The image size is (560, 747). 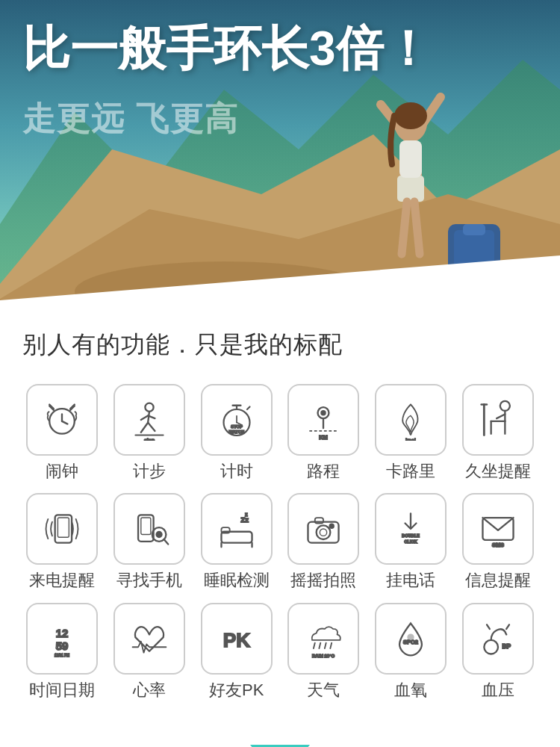 What do you see at coordinates (498, 690) in the screenshot?
I see `bp-label: 血压` at bounding box center [498, 690].